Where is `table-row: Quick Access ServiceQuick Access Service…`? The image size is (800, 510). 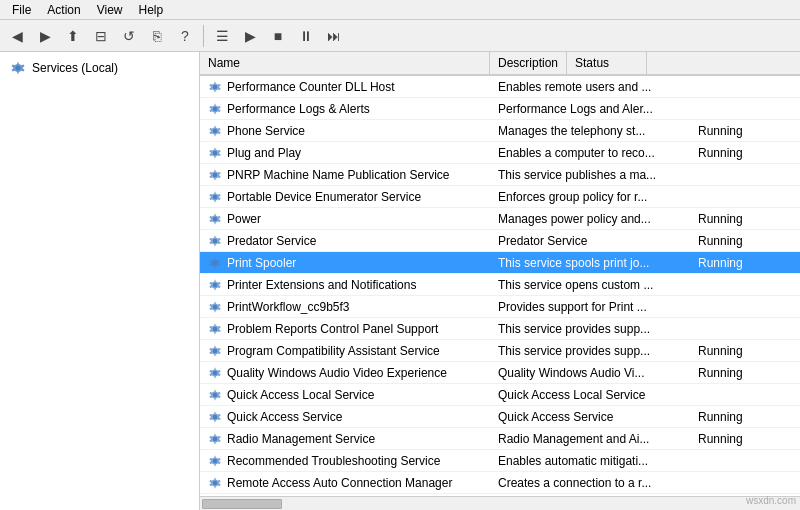
table-row: Quick Access ServiceQuick Access Service… is located at coordinates (500, 417).